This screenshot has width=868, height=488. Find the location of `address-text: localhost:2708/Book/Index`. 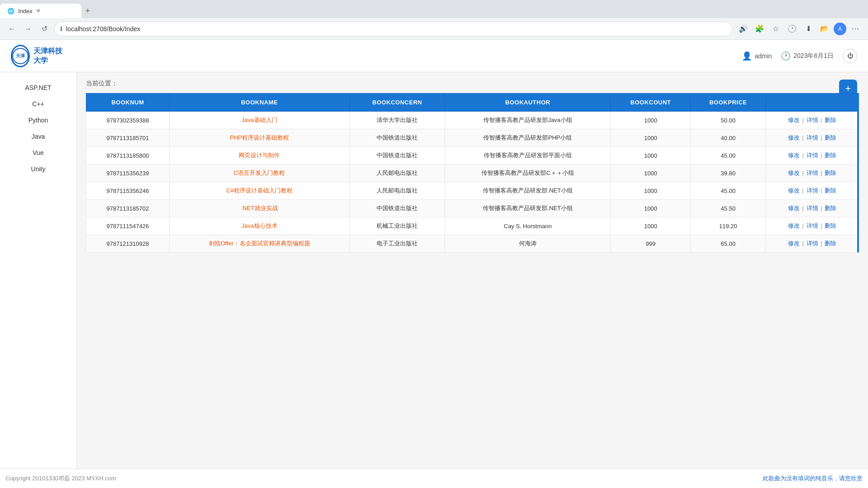

address-text: localhost:2708/Book/Index is located at coordinates (396, 29).